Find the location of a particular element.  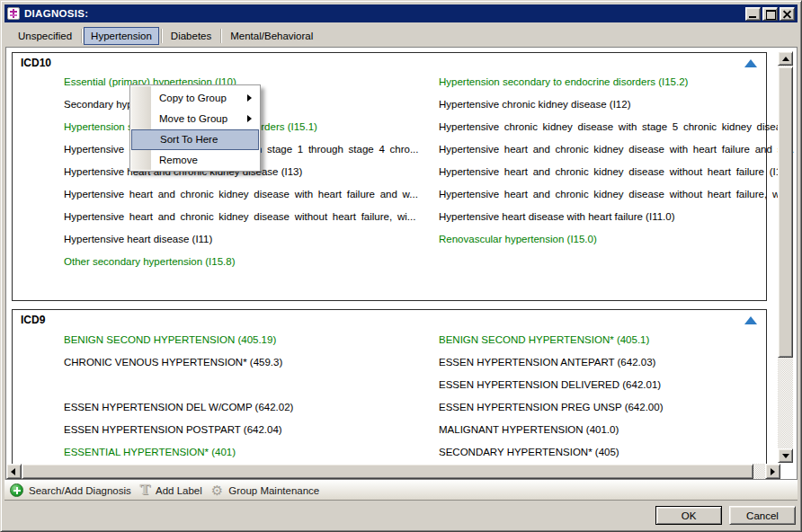

tab-diabetes: Diabetes is located at coordinates (191, 36).